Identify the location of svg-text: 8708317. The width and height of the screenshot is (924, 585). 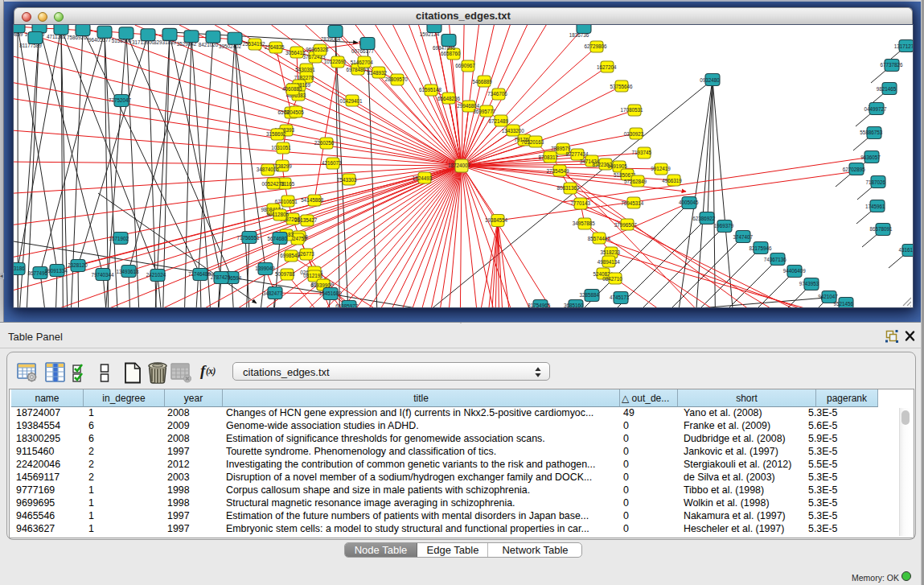
(548, 158).